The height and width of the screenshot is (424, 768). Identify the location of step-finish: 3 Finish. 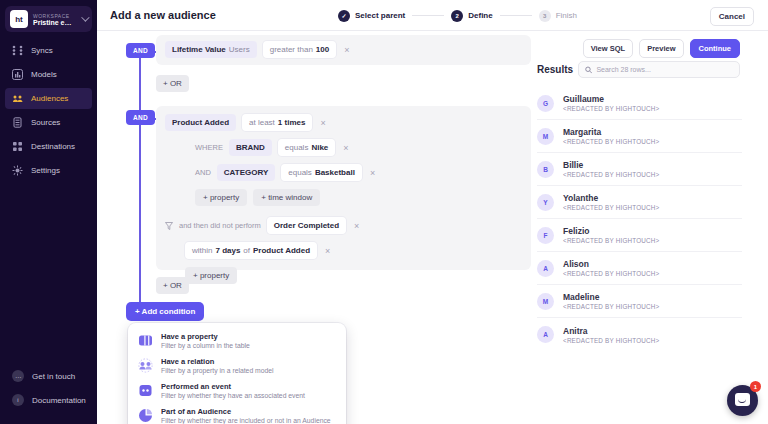
(558, 16).